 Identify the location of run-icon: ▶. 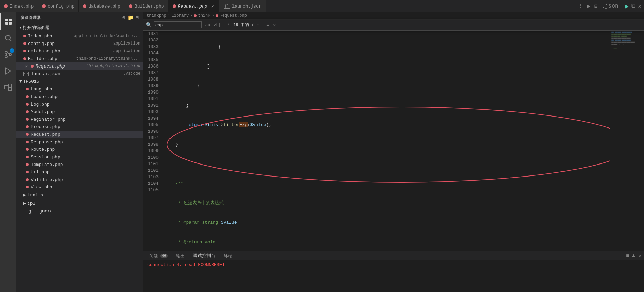
(627, 6).